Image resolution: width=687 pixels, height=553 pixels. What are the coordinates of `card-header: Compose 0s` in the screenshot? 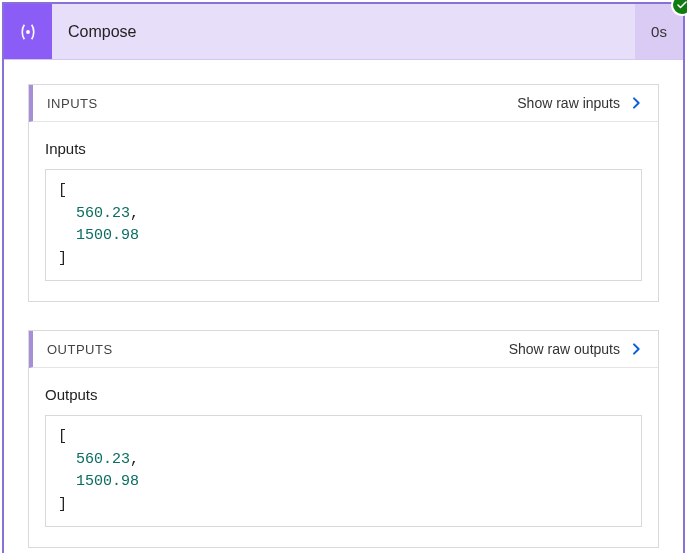 It's located at (344, 32).